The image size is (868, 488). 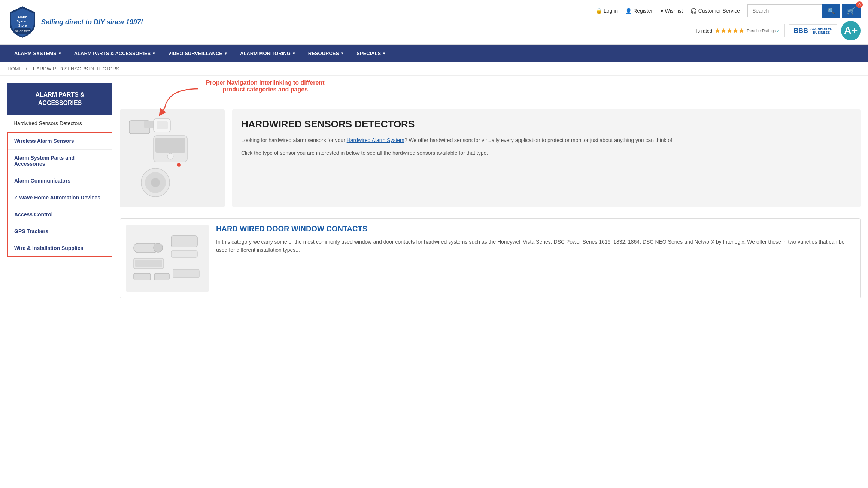 What do you see at coordinates (694, 11) in the screenshot?
I see `headset-icon: 🎧` at bounding box center [694, 11].